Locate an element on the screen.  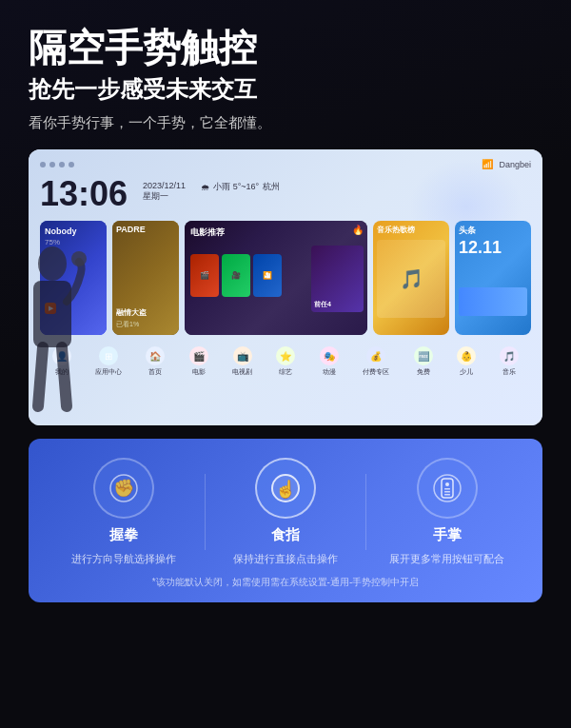
fist-svg: ✊ is located at coordinates (124, 488).